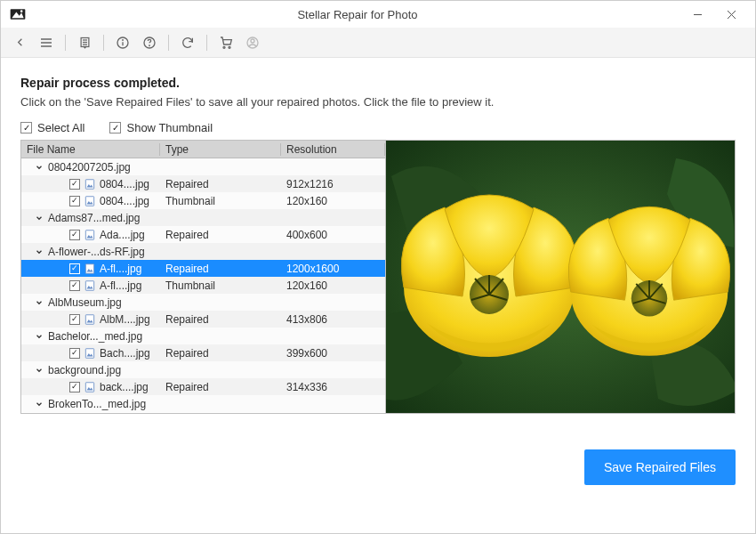 The image size is (756, 534). Describe the element at coordinates (18, 14) in the screenshot. I see `app-icon` at that location.